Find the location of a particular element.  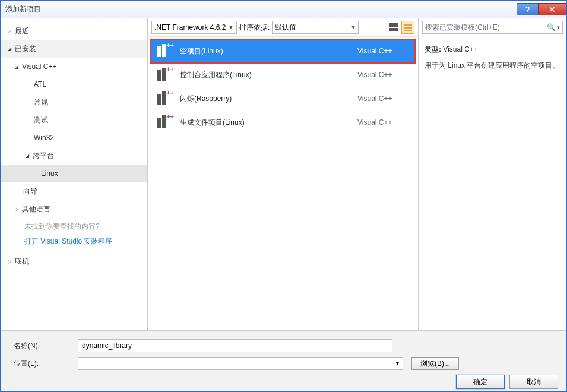

detail-type-label: 类型: is located at coordinates (433, 49).